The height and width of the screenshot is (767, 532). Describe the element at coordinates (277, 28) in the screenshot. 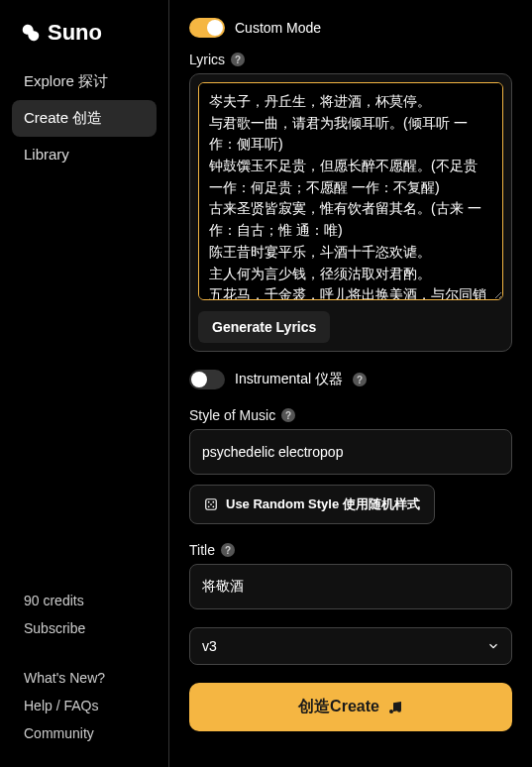

I see `custom-mode-label: Custom Mode` at that location.